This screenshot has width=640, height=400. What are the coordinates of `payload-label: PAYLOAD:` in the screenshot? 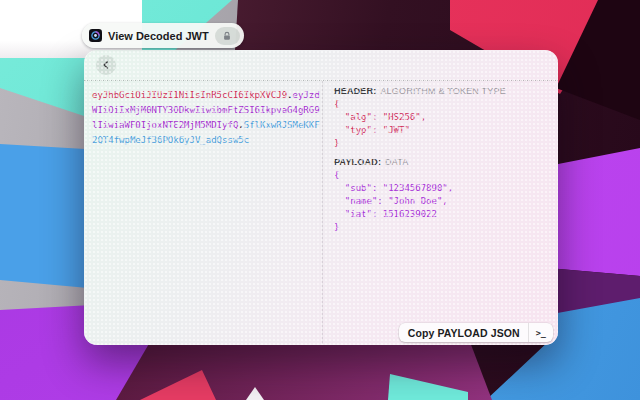 It's located at (358, 162).